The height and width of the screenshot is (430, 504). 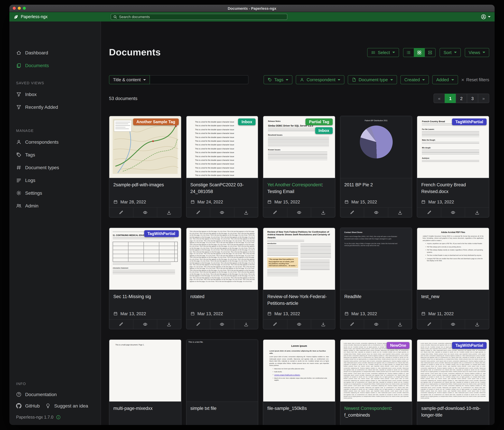 I want to click on views-button: Views, so click(x=477, y=52).